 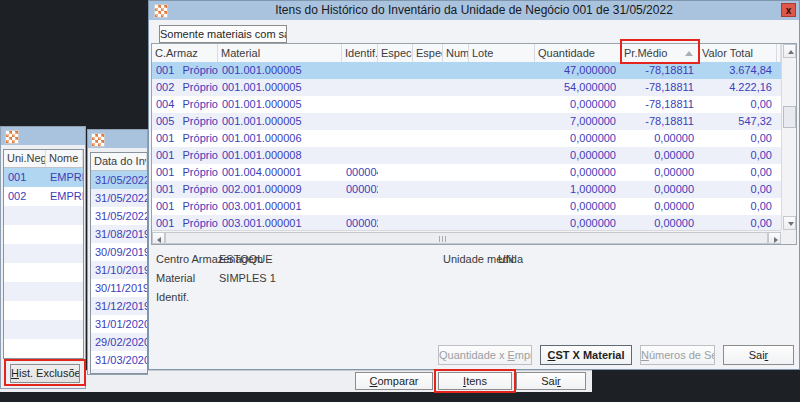 I want to click on grid-header-row: C.ArmazMaterialIdentif.Especif2Especif3N…, so click(x=466, y=54).